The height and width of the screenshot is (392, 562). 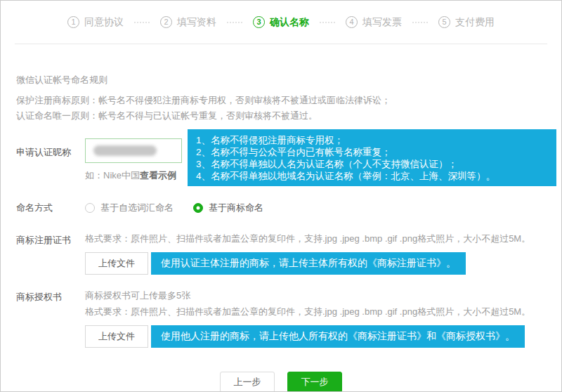 I want to click on step-label: 填写发票, so click(x=382, y=22).